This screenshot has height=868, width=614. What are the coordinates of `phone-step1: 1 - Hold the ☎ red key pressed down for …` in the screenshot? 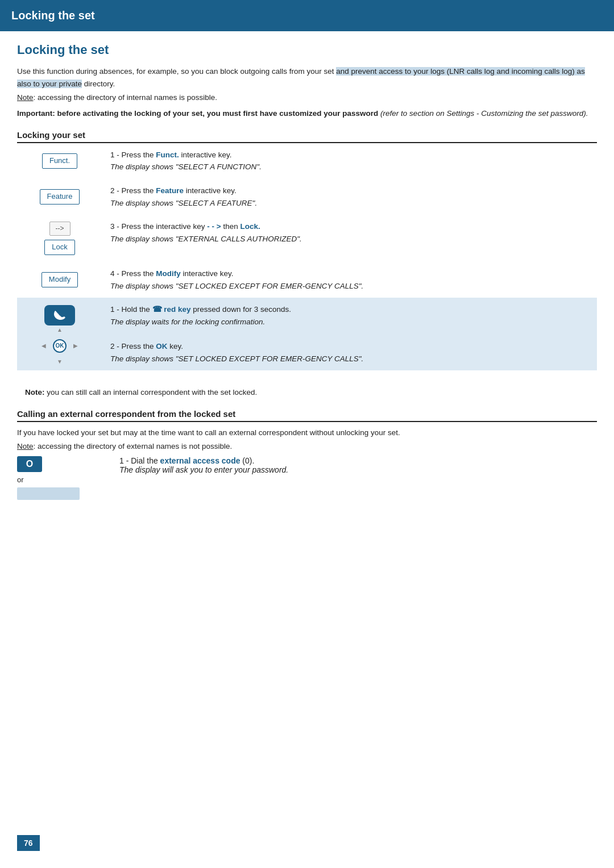 It's located at (350, 316).